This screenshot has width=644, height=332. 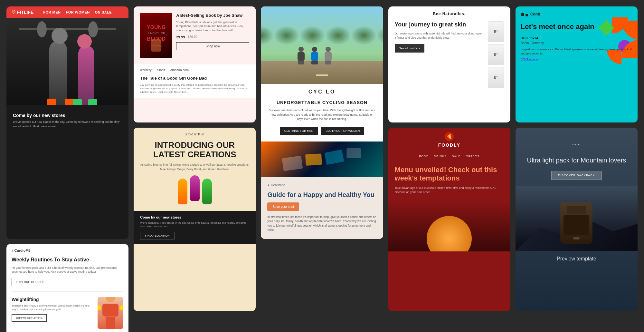 I want to click on bee-product-2: B°, so click(x=496, y=55).